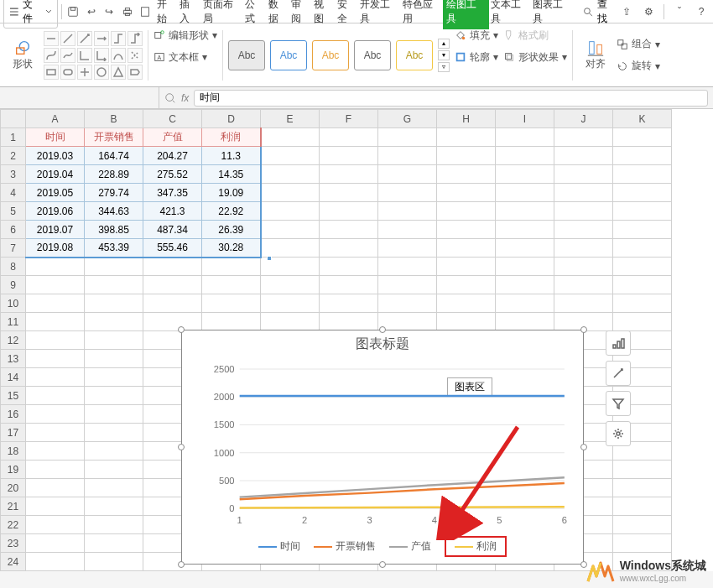 Image resolution: width=713 pixels, height=588 pixels. I want to click on legend-item-time: 时间, so click(279, 547).